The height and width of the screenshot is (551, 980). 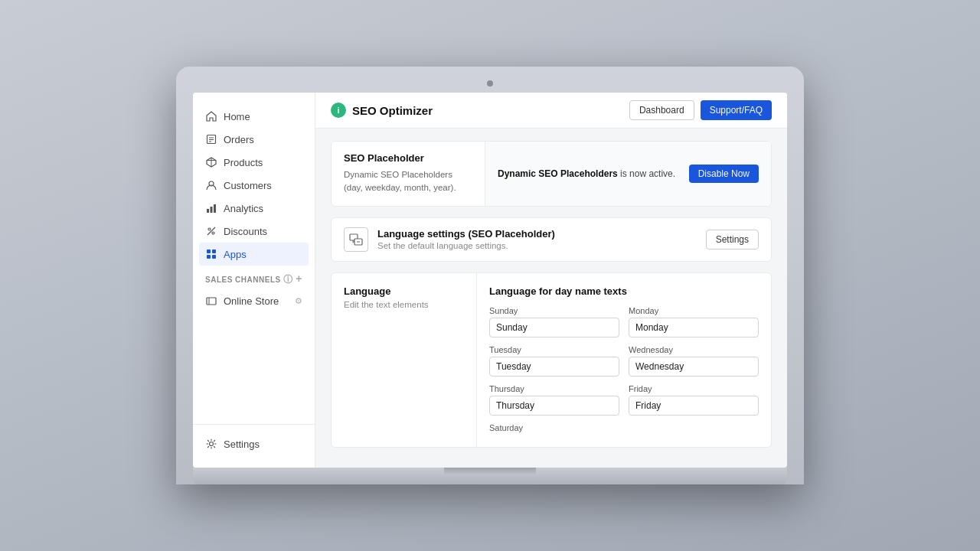 What do you see at coordinates (254, 280) in the screenshot?
I see `sidebar: Home Orders` at bounding box center [254, 280].